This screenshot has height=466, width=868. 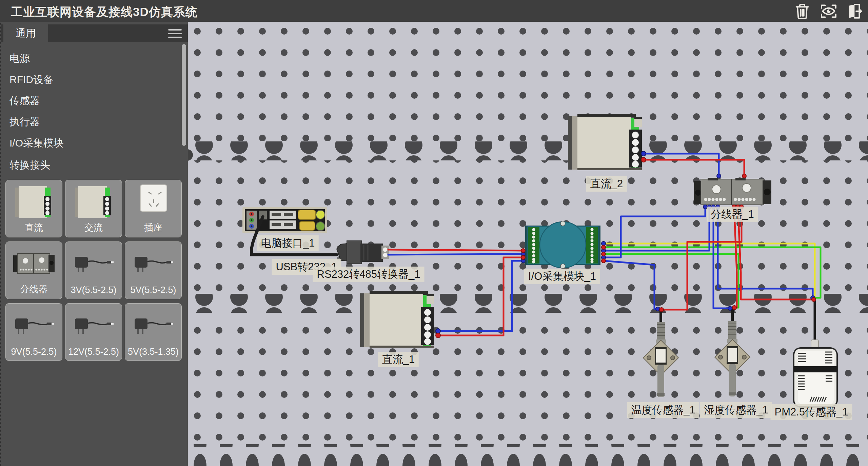 What do you see at coordinates (456, 254) in the screenshot?
I see `wire-blue` at bounding box center [456, 254].